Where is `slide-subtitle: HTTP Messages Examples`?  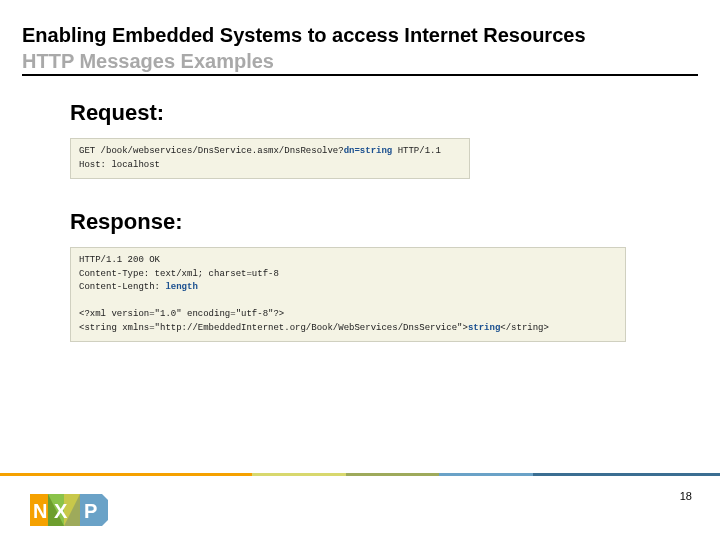 slide-subtitle: HTTP Messages Examples is located at coordinates (360, 62).